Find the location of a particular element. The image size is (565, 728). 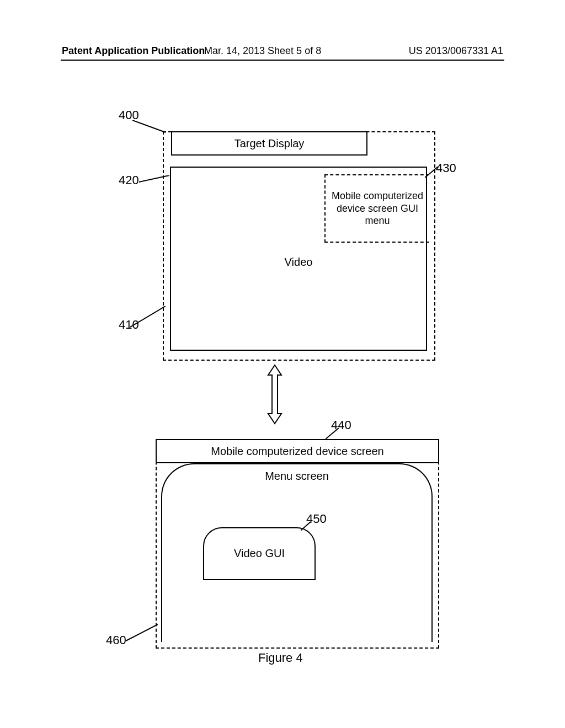

page-header: Patent Application Publication Mar. 14, … is located at coordinates (282, 52).